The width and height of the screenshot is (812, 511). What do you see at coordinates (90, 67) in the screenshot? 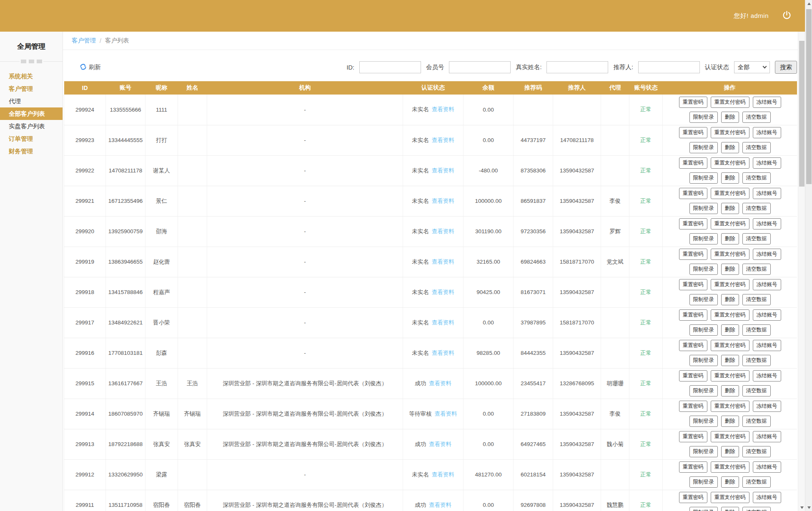
I see `refresh-button: 刷新` at bounding box center [90, 67].